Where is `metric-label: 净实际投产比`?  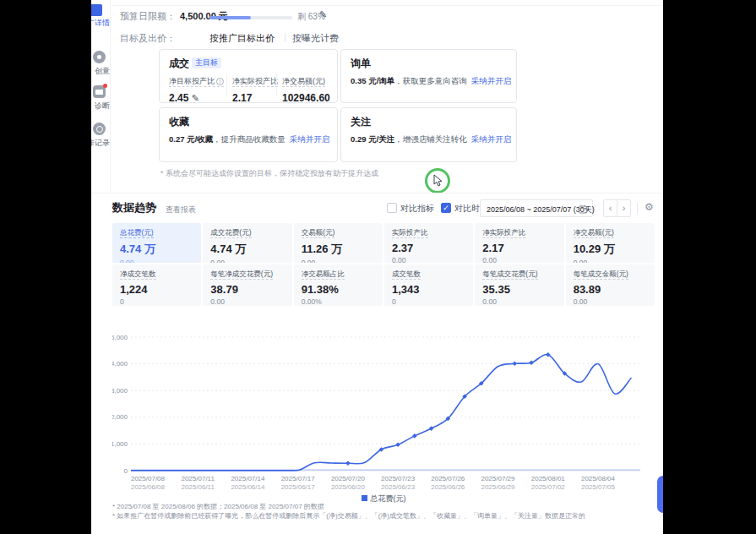
metric-label: 净实际投产比 is located at coordinates (255, 82).